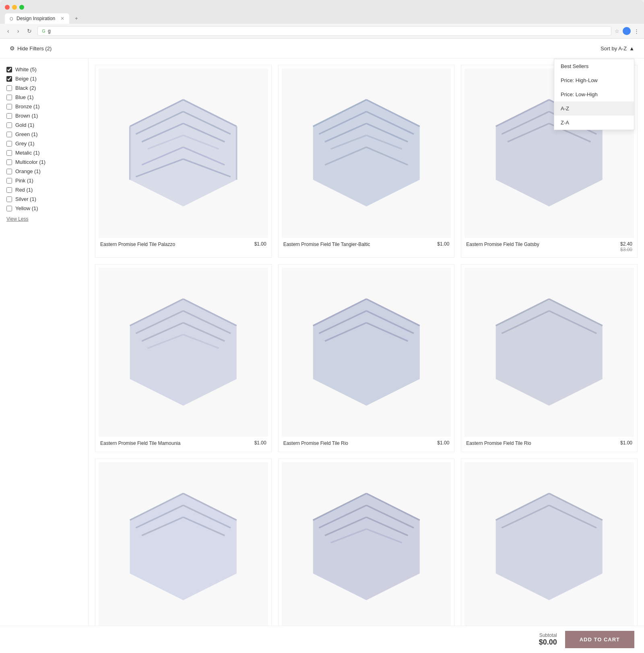  Describe the element at coordinates (26, 79) in the screenshot. I see `filter-beige-label: Beige (1)` at that location.